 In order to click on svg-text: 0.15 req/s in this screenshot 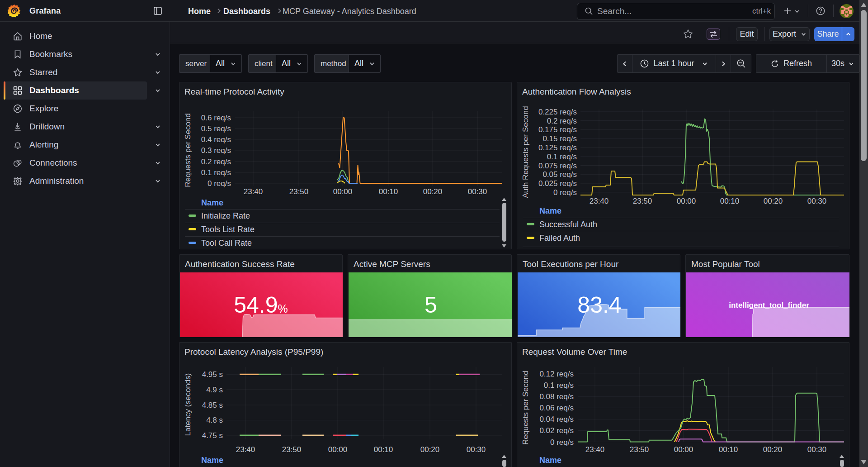, I will do `click(560, 138)`.